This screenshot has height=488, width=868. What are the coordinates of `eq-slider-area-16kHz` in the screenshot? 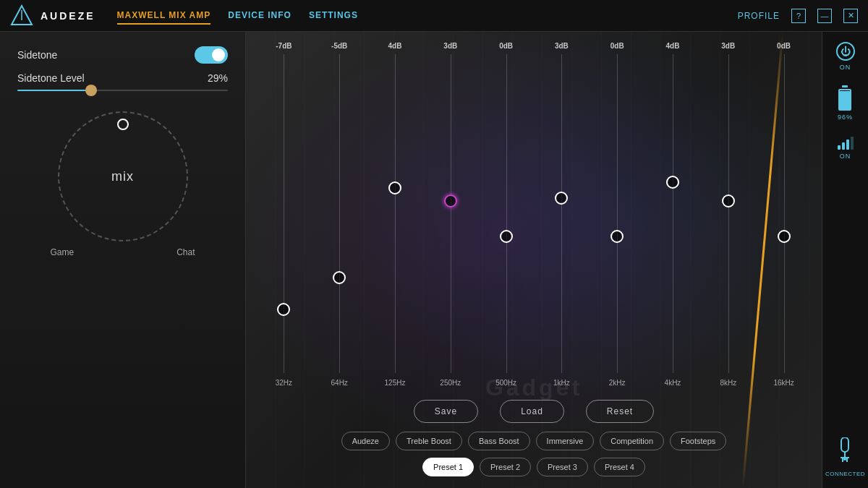 It's located at (784, 214).